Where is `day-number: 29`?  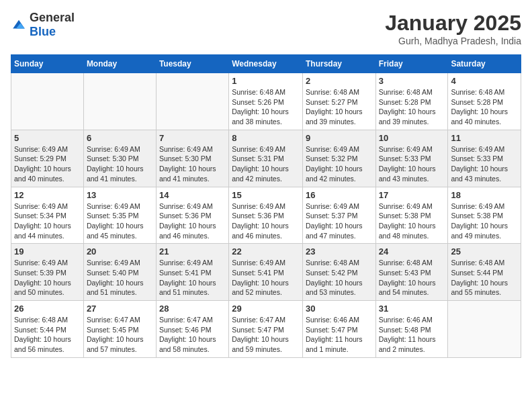
day-number: 29 is located at coordinates (266, 309).